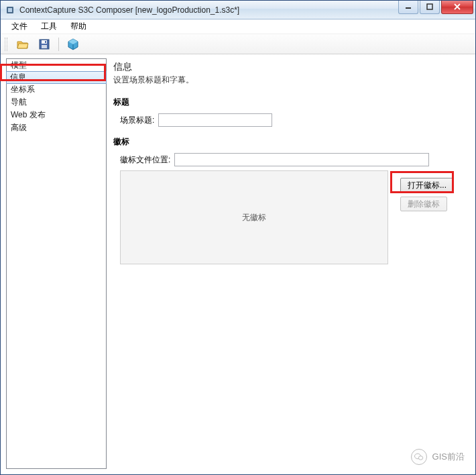  Describe the element at coordinates (424, 204) in the screenshot. I see `delete-logo-button: 删除徽标` at that location.